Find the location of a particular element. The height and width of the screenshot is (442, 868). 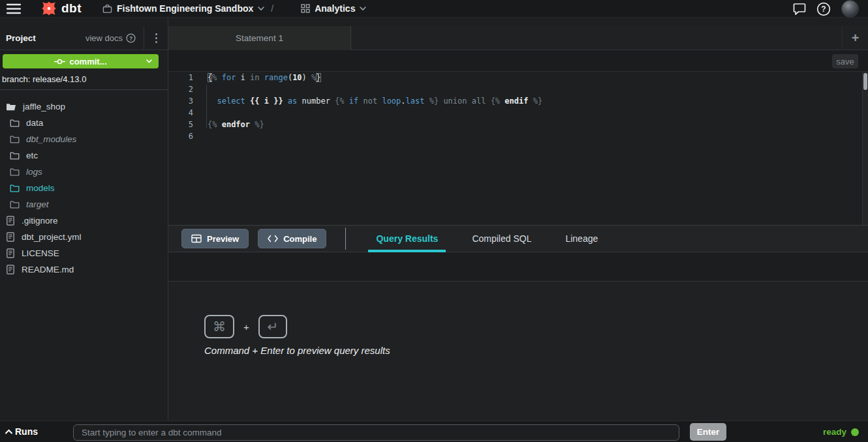

plus-icon: + is located at coordinates (856, 38).